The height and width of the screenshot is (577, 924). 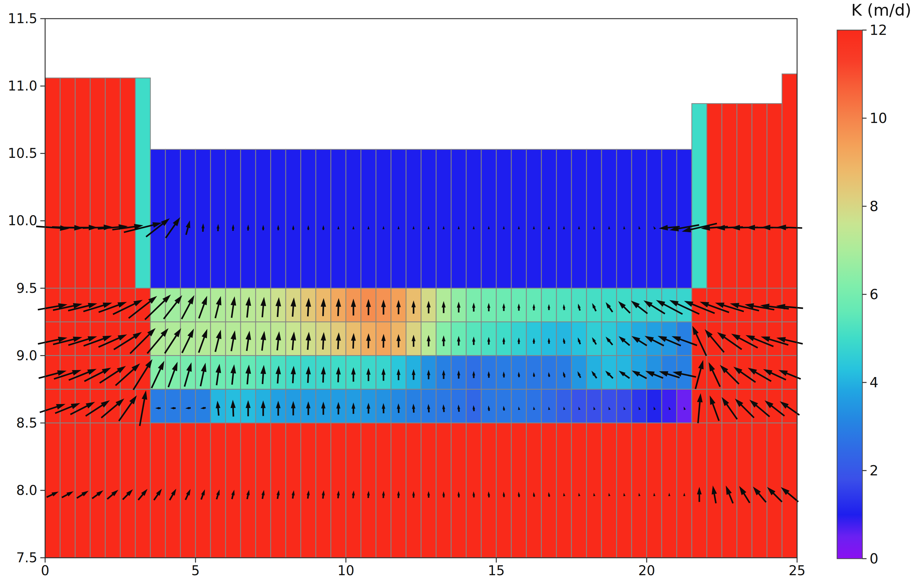 What do you see at coordinates (23, 86) in the screenshot?
I see `y-tick-label: 11.0` at bounding box center [23, 86].